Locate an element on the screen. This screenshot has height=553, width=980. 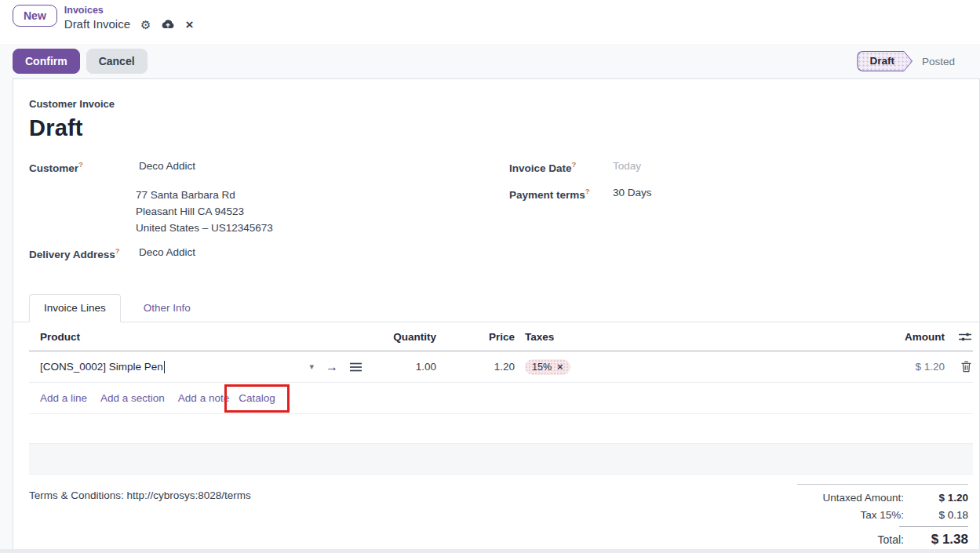
amount-value: $ 1.20 is located at coordinates (902, 367).